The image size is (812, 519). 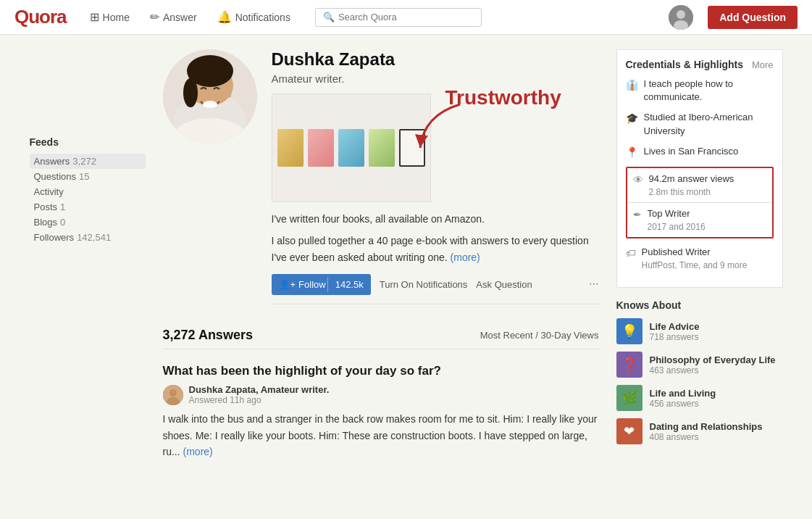 I want to click on search-bar: 🔍, so click(x=398, y=17).